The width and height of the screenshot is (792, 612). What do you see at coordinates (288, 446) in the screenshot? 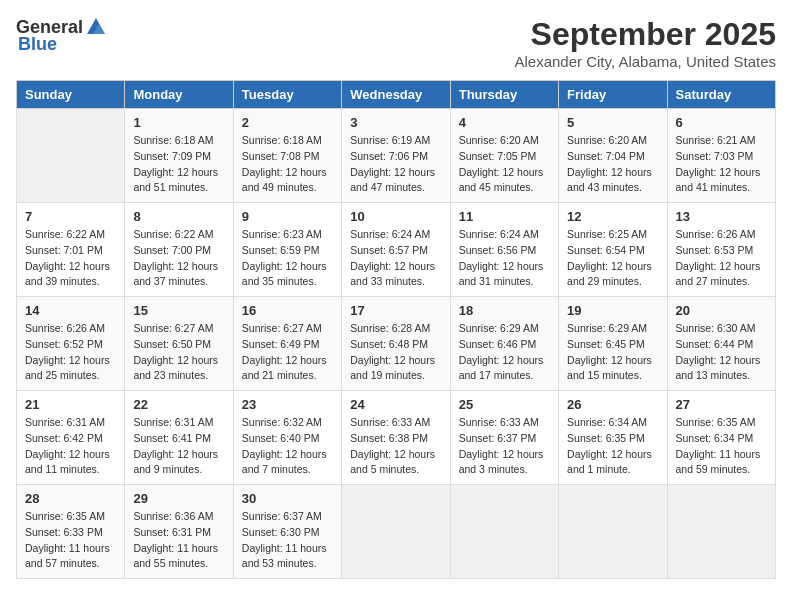
I see `cell-content: Sunrise: 6:32 AMSunset: 6:40 PMDaylight:…` at bounding box center [288, 446].